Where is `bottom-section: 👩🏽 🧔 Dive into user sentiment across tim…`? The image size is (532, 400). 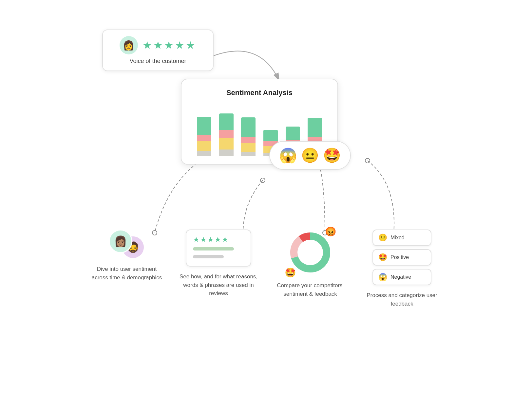 bottom-section: 👩🏽 🧔 Dive into user sentiment across tim… is located at coordinates (266, 269).